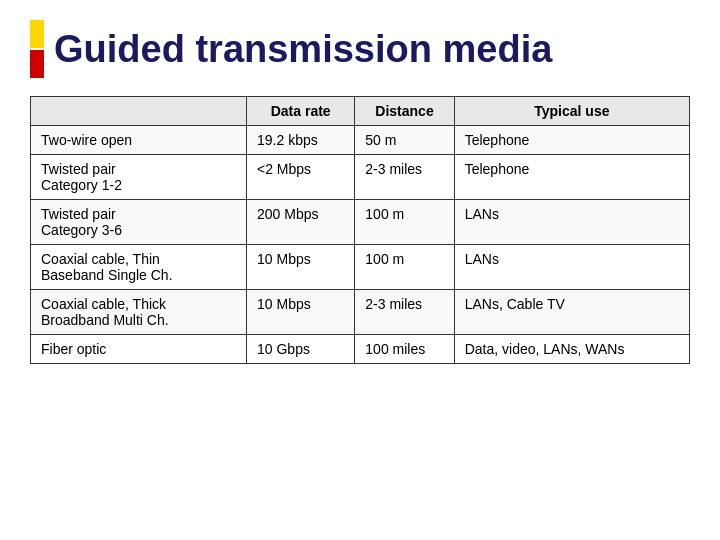 This screenshot has height=540, width=720. I want to click on cell-name: Twisted pair Category 3-6, so click(139, 222).